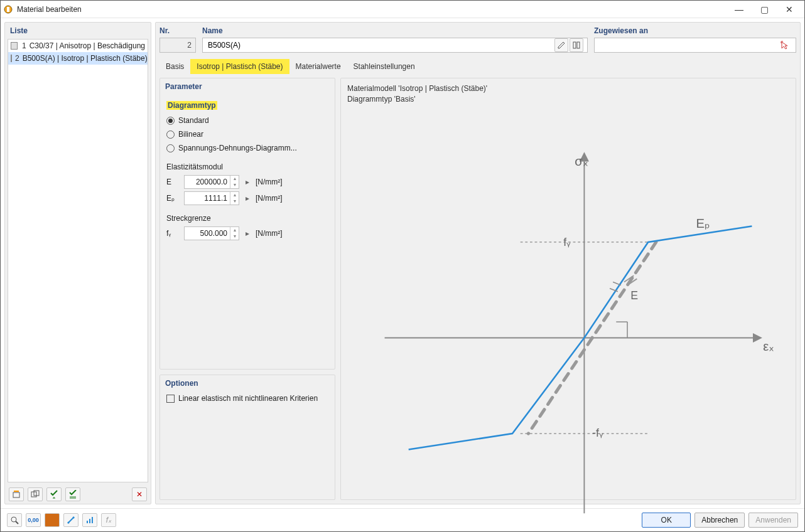 The height and width of the screenshot is (532, 805). What do you see at coordinates (395, 31) in the screenshot?
I see `name-label: Name` at bounding box center [395, 31].